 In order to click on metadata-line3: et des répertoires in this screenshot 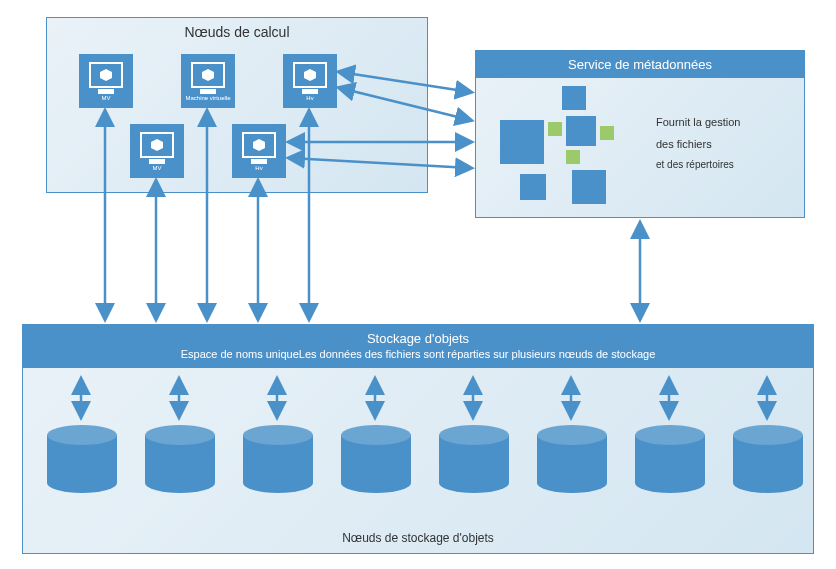, I will do `click(698, 165)`.